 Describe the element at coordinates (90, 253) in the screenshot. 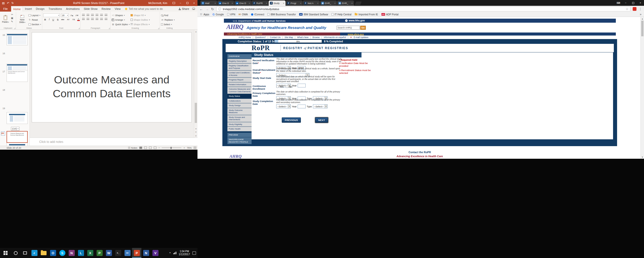

I see `taskbar-excel: X` at that location.